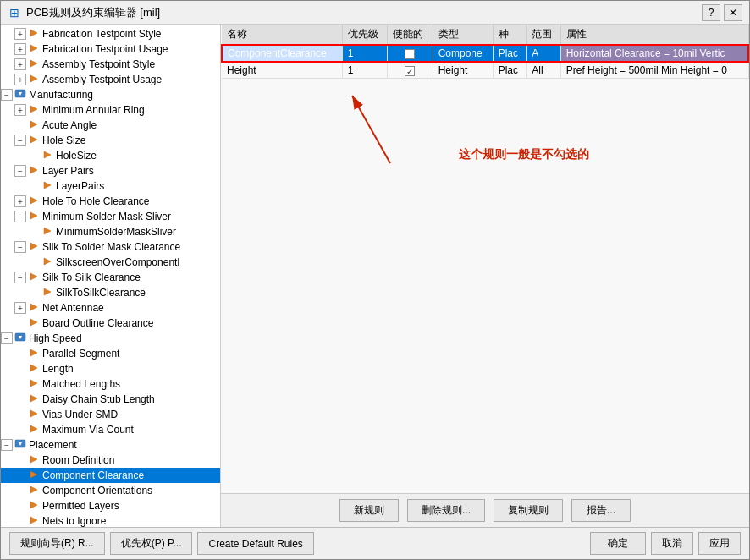 The height and width of the screenshot is (560, 750). What do you see at coordinates (528, 511) in the screenshot?
I see `copy-rule-button: 复制规则` at bounding box center [528, 511].